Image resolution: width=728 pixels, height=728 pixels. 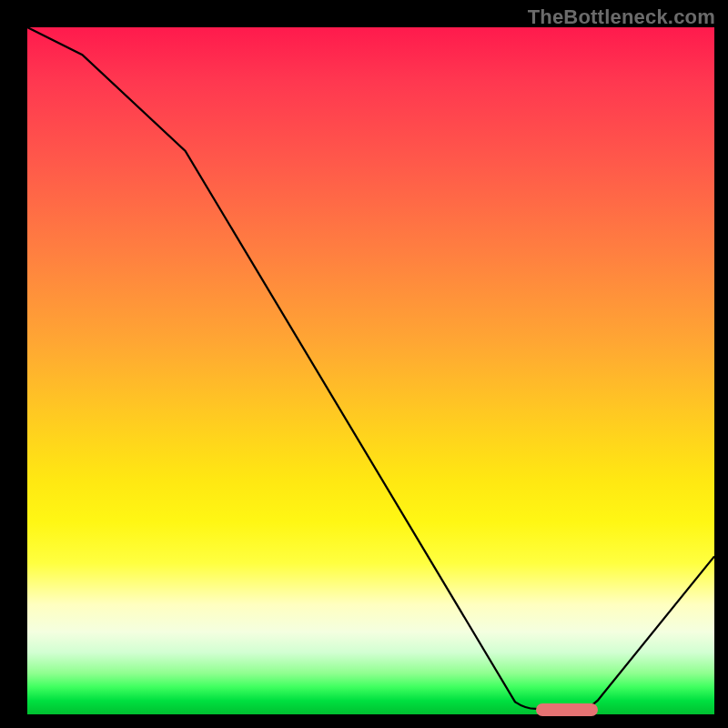 I want to click on trough-marker, so click(x=567, y=710).